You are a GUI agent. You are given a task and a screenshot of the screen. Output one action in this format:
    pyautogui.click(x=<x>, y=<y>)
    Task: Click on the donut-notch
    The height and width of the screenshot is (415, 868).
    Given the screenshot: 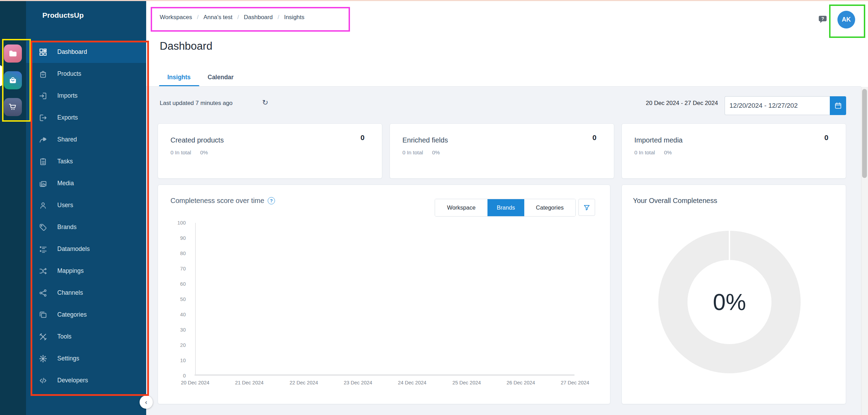 What is the action you would take?
    pyautogui.click(x=729, y=246)
    